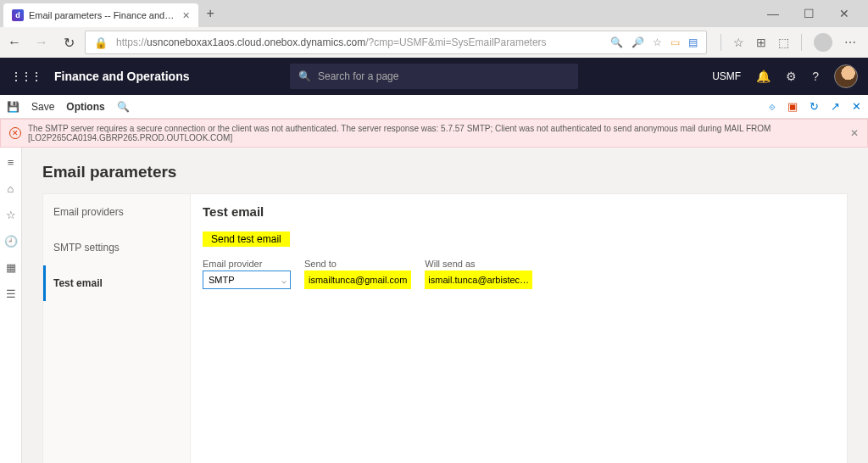  I want to click on save-button: Save, so click(42, 107).